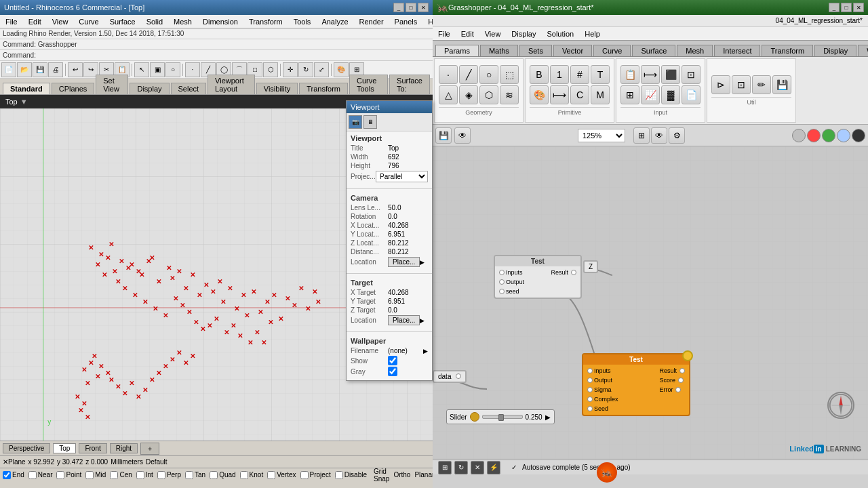 Image resolution: width=868 pixels, height=488 pixels. Describe the element at coordinates (846, 7) in the screenshot. I see `gh-maximize-btn: □` at that location.